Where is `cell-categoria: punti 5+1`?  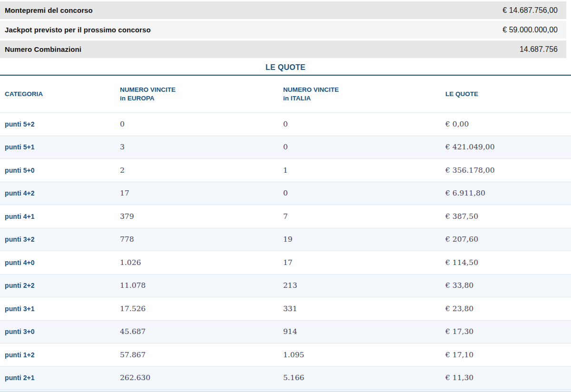
cell-categoria: punti 5+1 is located at coordinates (60, 147).